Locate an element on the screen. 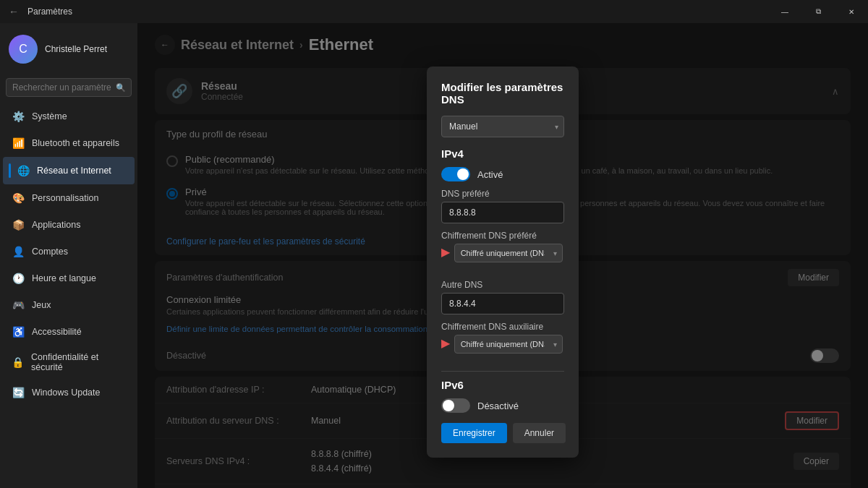 The width and height of the screenshot is (868, 488). comptes-icon: 👤 is located at coordinates (18, 252).